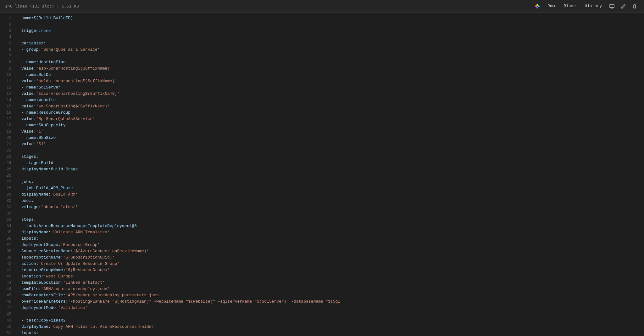 Image resolution: width=644 pixels, height=336 pixels. Describe the element at coordinates (333, 201) in the screenshot. I see `code-line: pool:` at that location.